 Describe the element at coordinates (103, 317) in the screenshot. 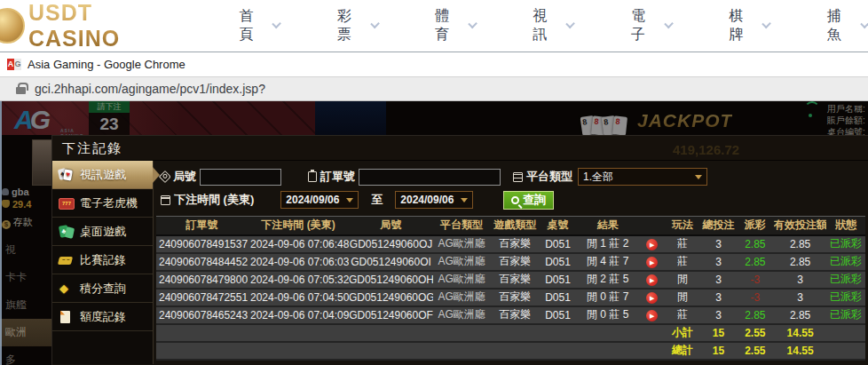

I see `sidebar-item-label: 額度記錄` at that location.